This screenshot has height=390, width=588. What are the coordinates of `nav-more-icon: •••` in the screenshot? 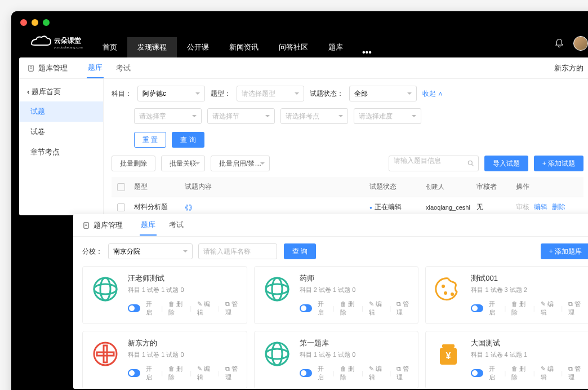 It's located at (367, 52).